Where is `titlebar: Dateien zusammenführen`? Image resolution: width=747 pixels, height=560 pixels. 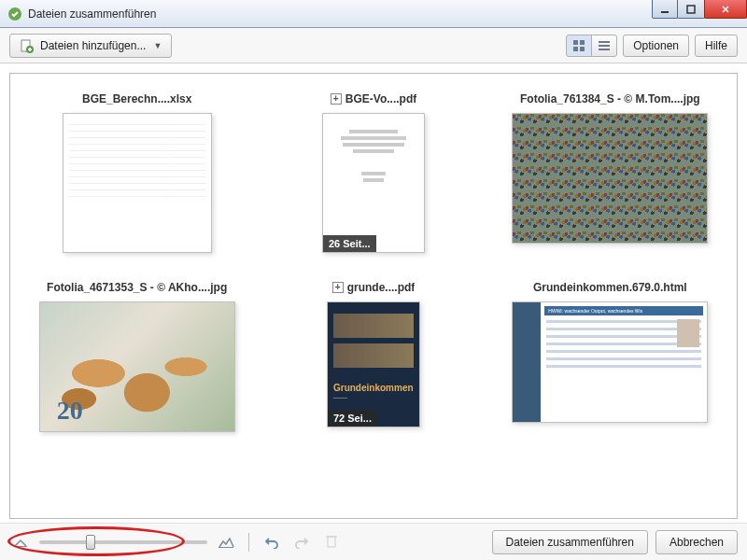
titlebar: Dateien zusammenführen is located at coordinates (374, 14).